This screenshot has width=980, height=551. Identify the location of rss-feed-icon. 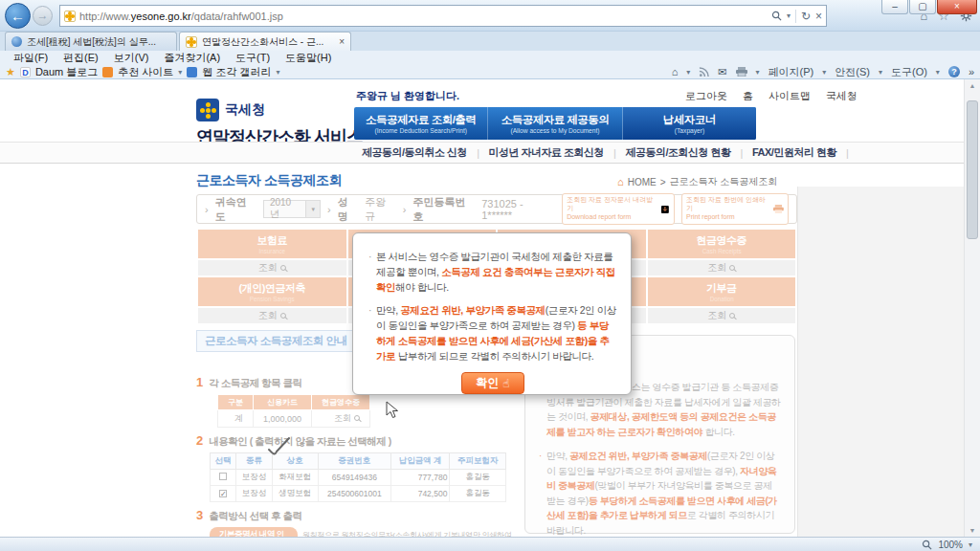
(704, 73).